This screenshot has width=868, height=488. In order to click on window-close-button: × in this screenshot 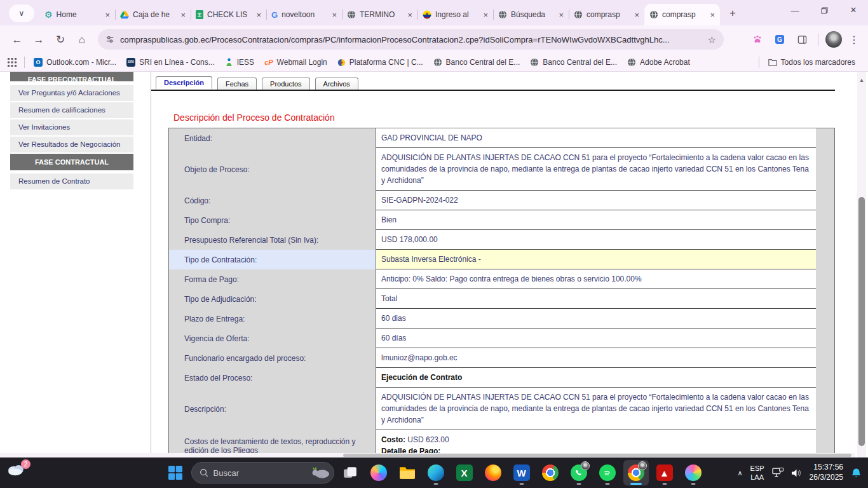, I will do `click(853, 10)`.